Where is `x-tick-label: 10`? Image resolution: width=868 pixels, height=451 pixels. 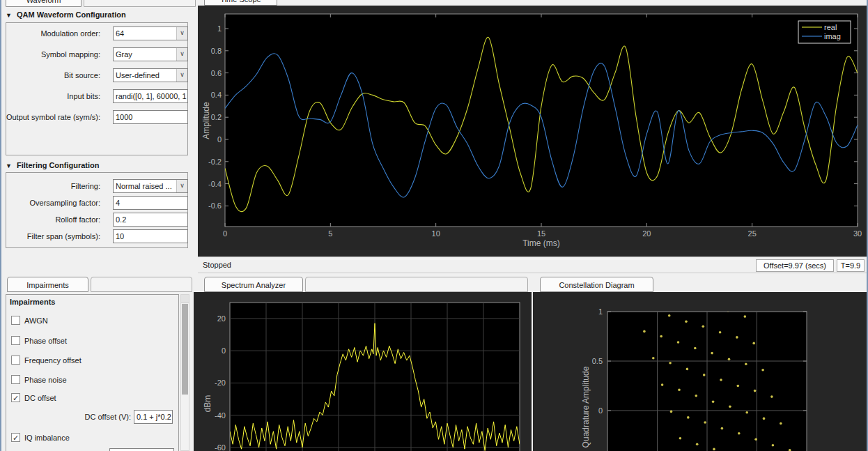 x-tick-label: 10 is located at coordinates (436, 234).